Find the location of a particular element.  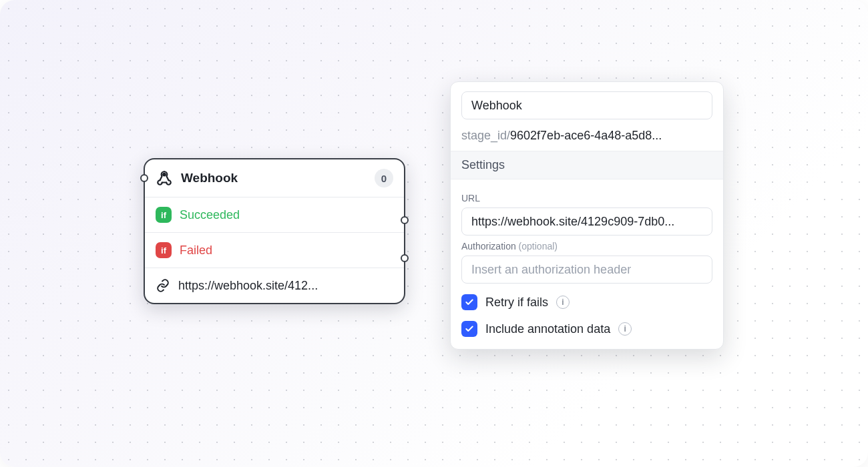

branch-label: Succeeded is located at coordinates (210, 215).